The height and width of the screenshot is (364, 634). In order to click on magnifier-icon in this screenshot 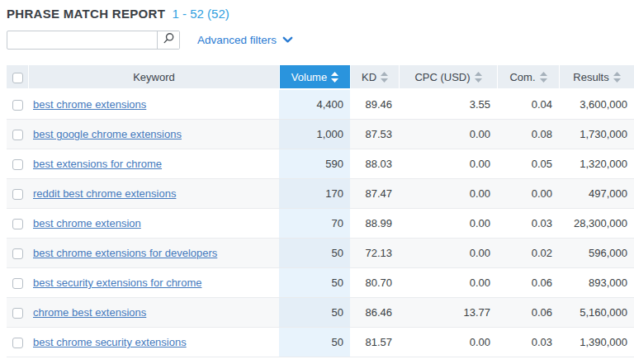, I will do `click(168, 40)`.